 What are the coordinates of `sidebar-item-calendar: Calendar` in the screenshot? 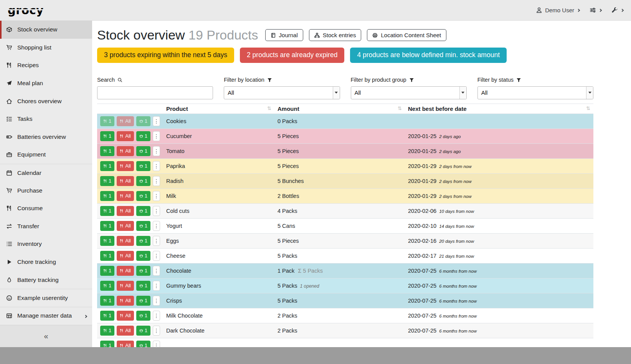 It's located at (46, 173).